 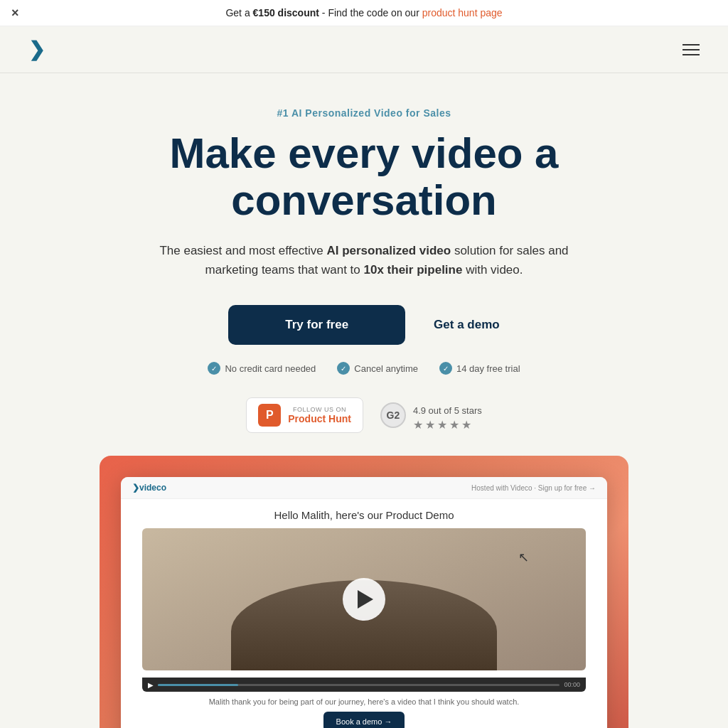 I want to click on hero-subtitle: The easiest and most effective AI person…, so click(x=364, y=260).